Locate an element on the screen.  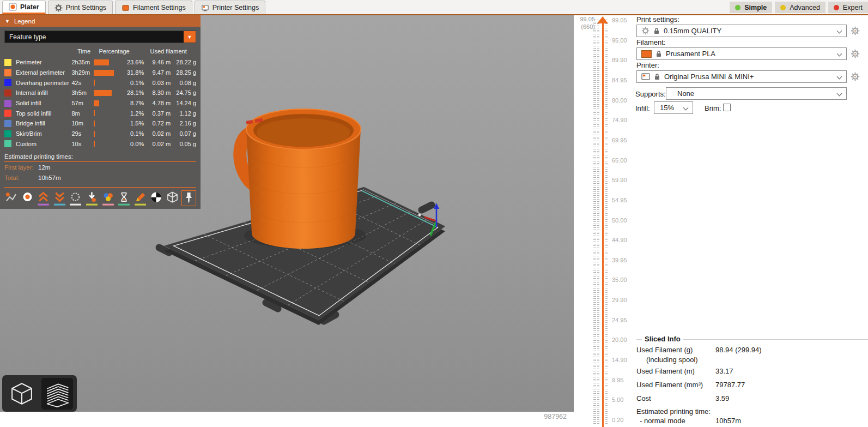
top-tab-bar: Plater Print Settings Filament Settings … is located at coordinates (434, 8).